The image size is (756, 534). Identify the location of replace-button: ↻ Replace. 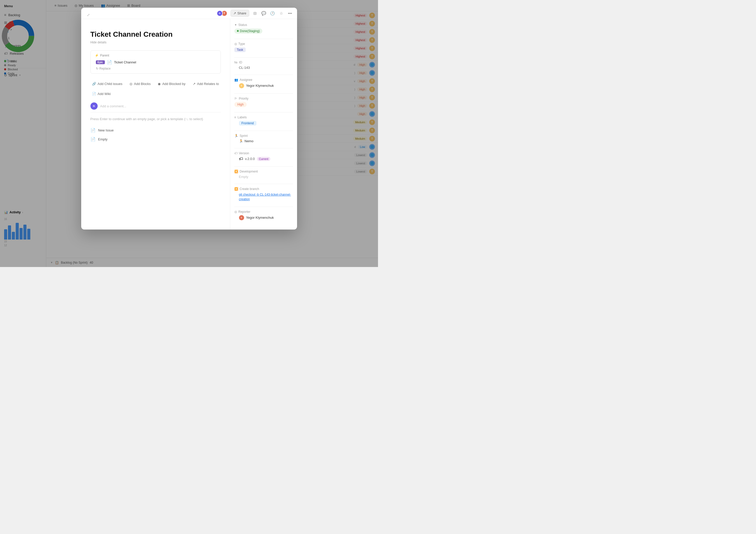
(156, 68).